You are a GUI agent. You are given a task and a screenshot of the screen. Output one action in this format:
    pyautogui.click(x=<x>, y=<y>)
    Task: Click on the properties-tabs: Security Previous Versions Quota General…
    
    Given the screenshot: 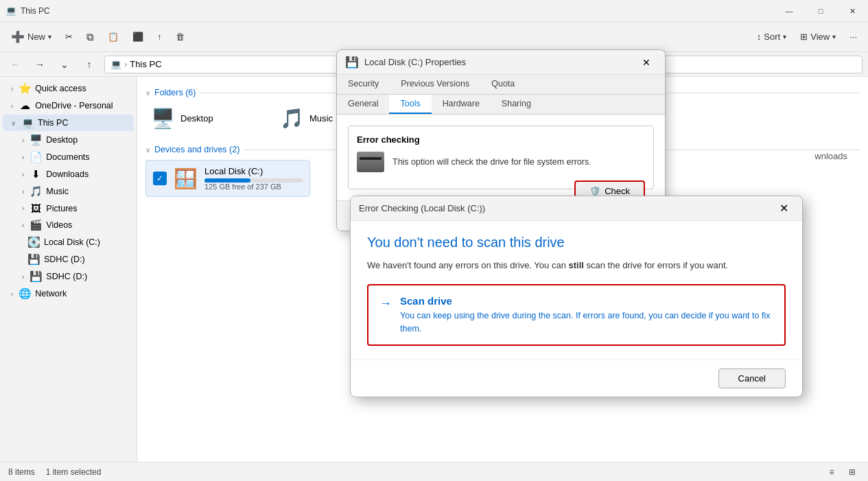 What is the action you would take?
    pyautogui.click(x=501, y=95)
    